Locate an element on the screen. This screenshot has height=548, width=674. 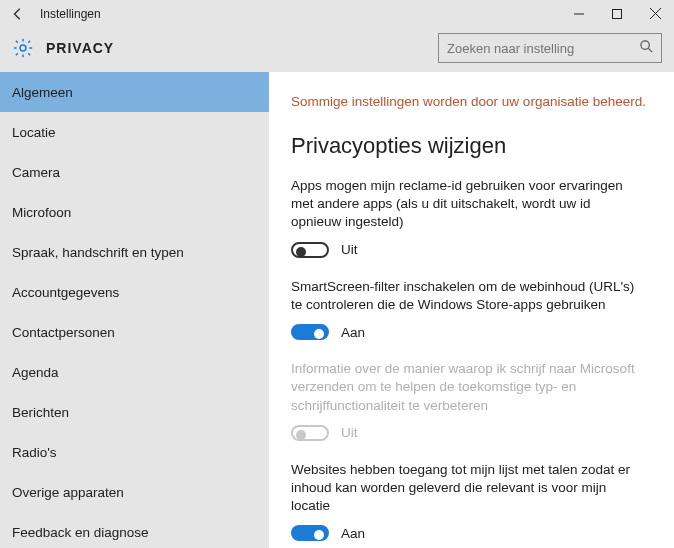
sidebar-item-overige-apparaten: Overige apparaten is located at coordinates (134, 492).